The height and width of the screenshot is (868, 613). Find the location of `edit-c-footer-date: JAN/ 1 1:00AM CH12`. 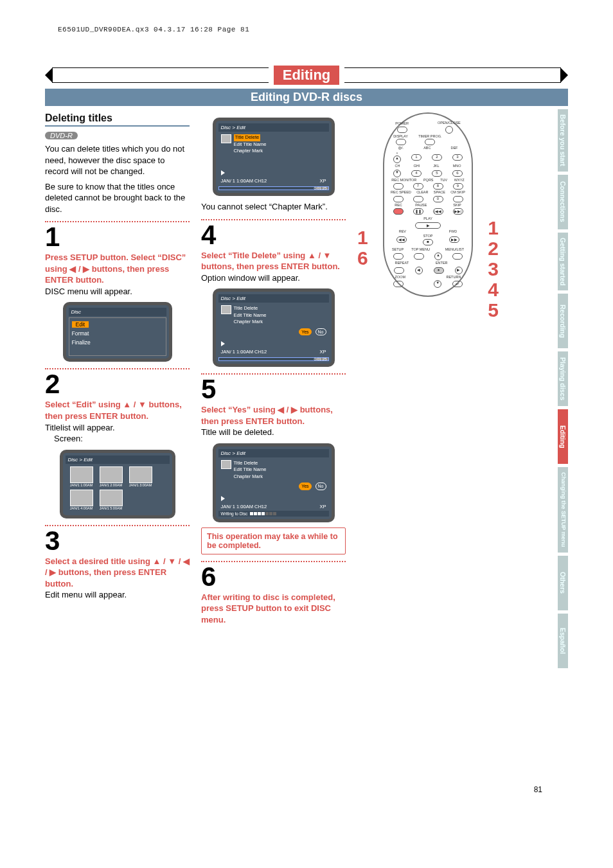

edit-c-footer-date: JAN/ 1 1:00AM CH12 is located at coordinates (244, 506).